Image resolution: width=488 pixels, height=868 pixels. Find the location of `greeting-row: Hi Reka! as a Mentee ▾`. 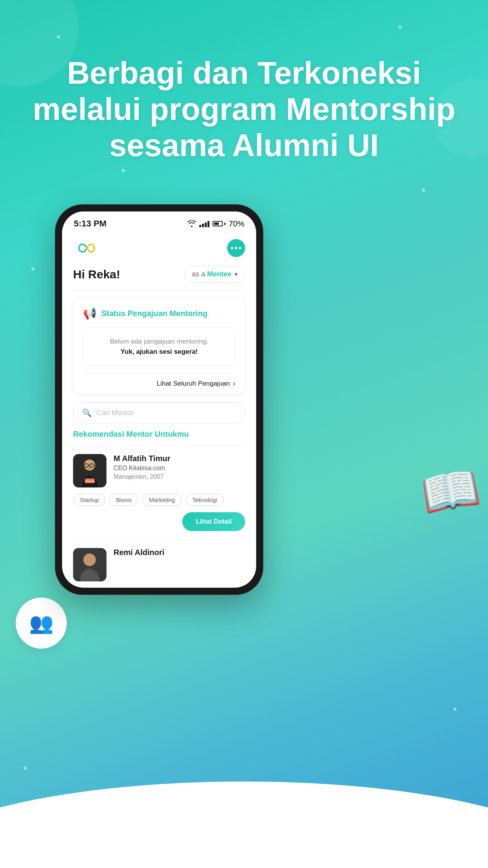

greeting-row: Hi Reka! as a Mentee ▾ is located at coordinates (159, 276).